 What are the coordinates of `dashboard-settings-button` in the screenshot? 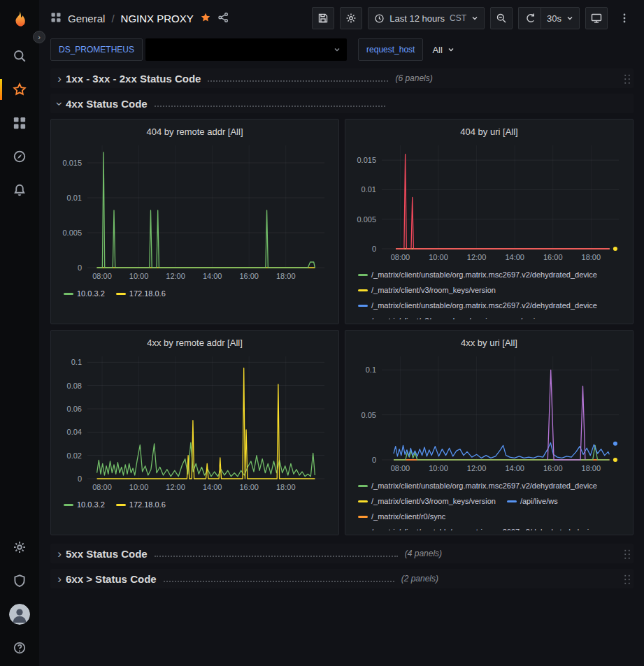 It's located at (351, 18).